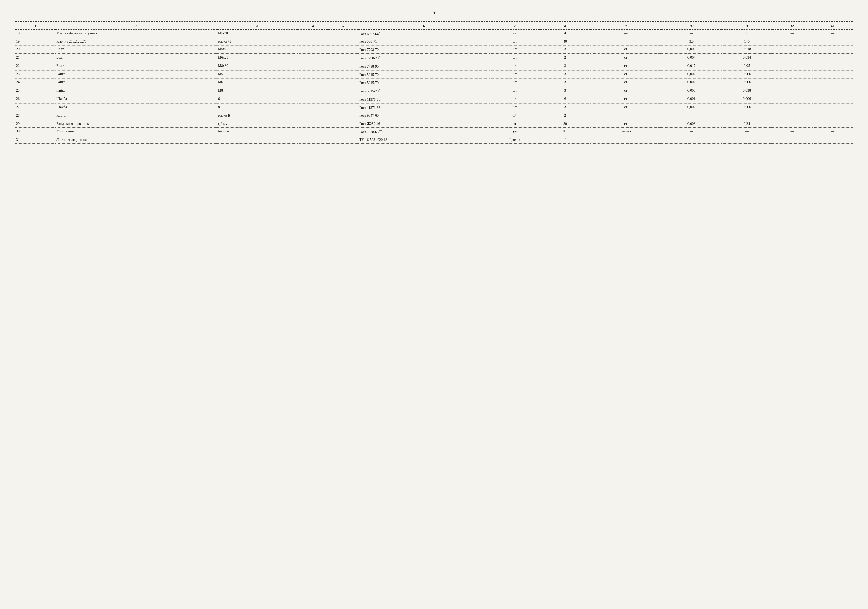  I want to click on top-dashed-line, so click(434, 22).